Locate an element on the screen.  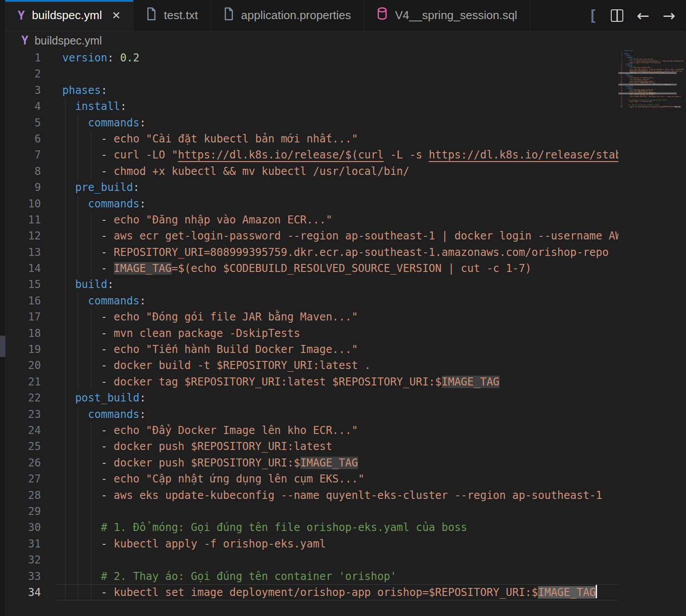
code-line: 6 - echo "Cài đặt kubectl bản mới nhất..… is located at coordinates (312, 139).